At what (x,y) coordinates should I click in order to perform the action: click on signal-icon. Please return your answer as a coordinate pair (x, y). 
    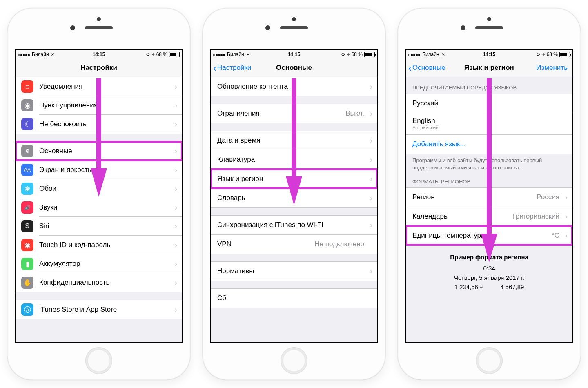
    Looking at the image, I should click on (24, 54).